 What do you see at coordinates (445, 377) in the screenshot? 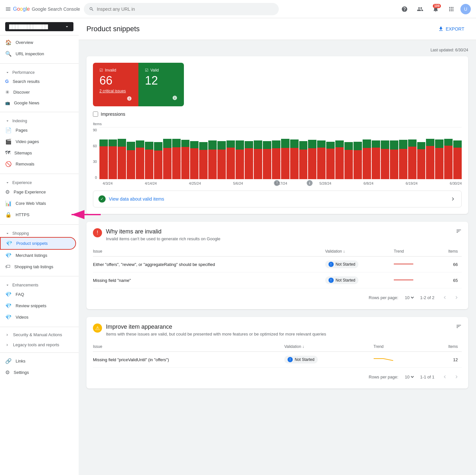
I see `improve-prev-icon` at bounding box center [445, 377].